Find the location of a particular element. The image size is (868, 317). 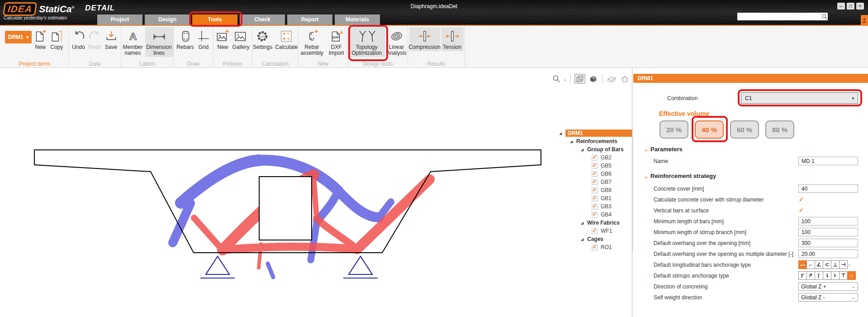

ribbon-tab: Design is located at coordinates (167, 20).